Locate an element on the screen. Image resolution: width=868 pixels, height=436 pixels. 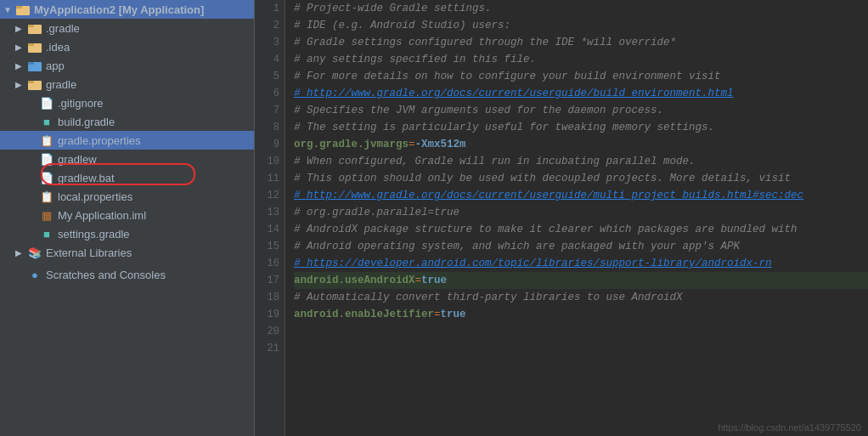
sidebar-item-local-properties: 📋 local.properties is located at coordinates (127, 196).